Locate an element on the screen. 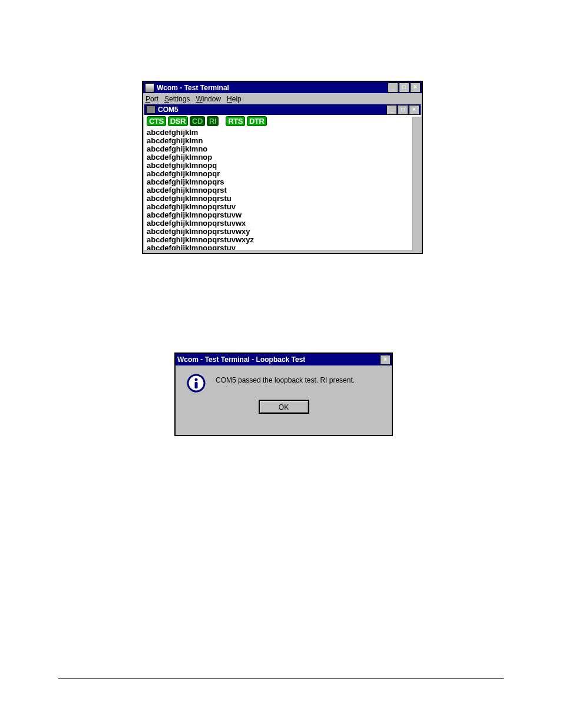 Image resolution: width=562 pixels, height=728 pixels. dialog-titlebar: Wcom - Test Terminal - Loopback Test × is located at coordinates (284, 360).